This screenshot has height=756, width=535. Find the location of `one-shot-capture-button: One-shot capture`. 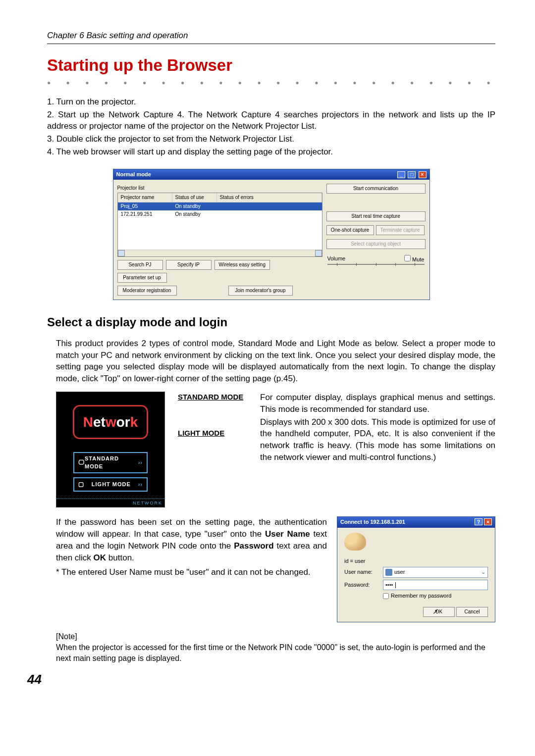

one-shot-capture-button: One-shot capture is located at coordinates (350, 230).